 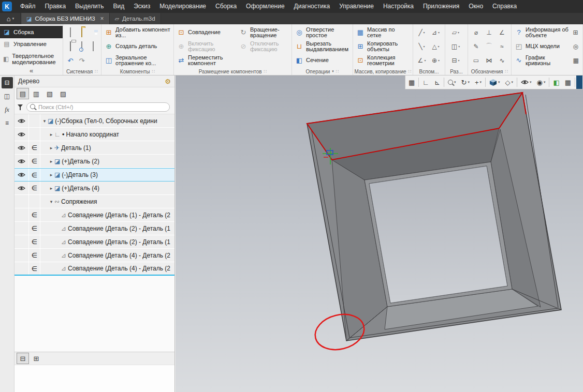 I want to click on add-component-button: ⊞ Добавить компонент из..., so click(x=138, y=32).